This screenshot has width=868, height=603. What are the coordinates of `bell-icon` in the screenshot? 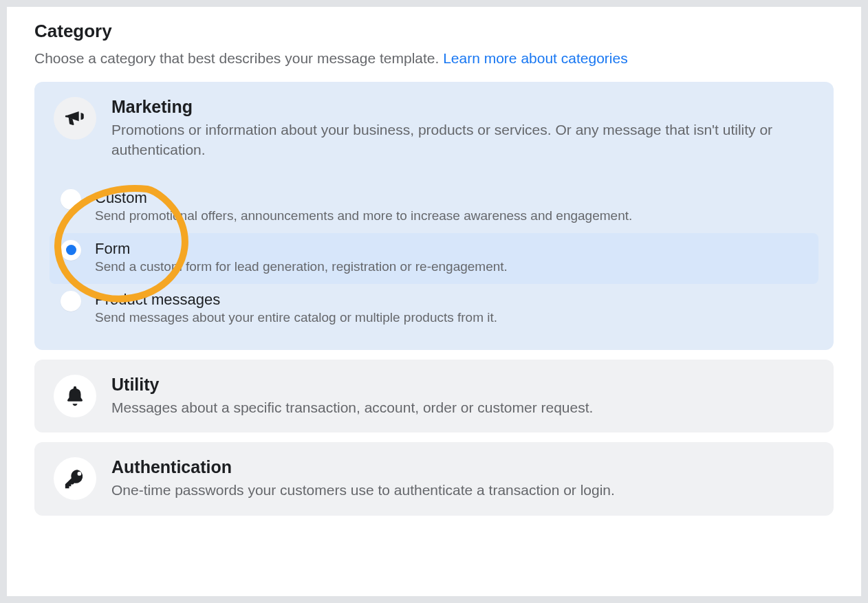 It's located at (75, 396).